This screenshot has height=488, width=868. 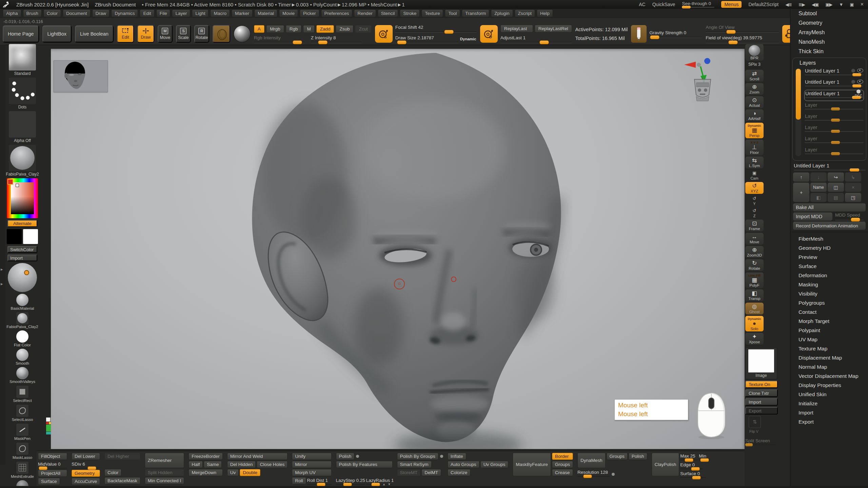 I want to click on max-slider: Max 25, so click(x=689, y=457).